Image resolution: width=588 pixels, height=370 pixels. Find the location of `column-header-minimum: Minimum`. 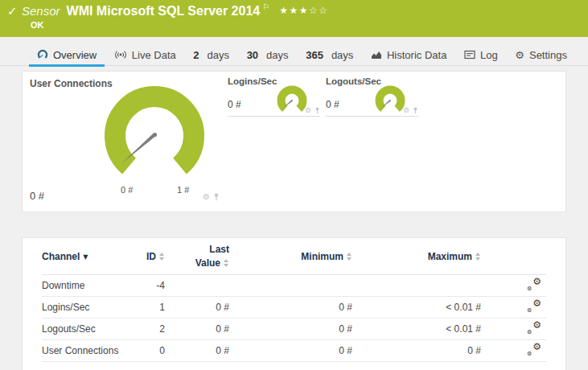

column-header-minimum: Minimum is located at coordinates (291, 257).